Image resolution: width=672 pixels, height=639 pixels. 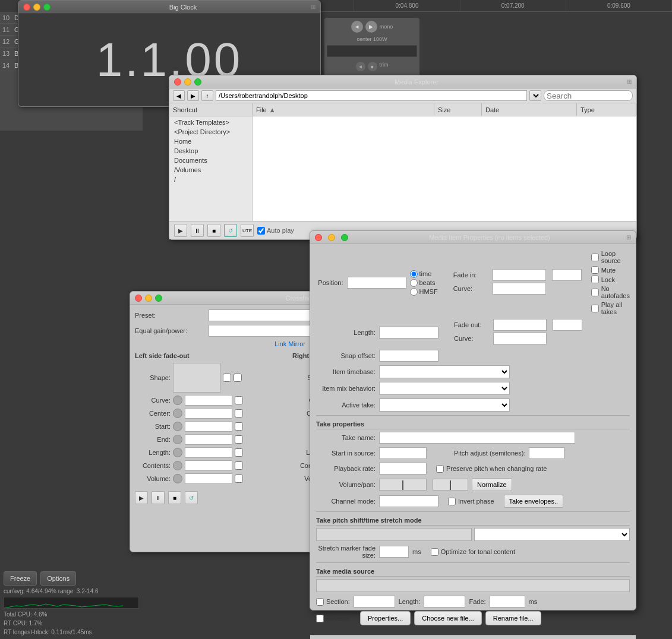 What do you see at coordinates (403, 469) in the screenshot?
I see `playback-rate-input` at bounding box center [403, 469].